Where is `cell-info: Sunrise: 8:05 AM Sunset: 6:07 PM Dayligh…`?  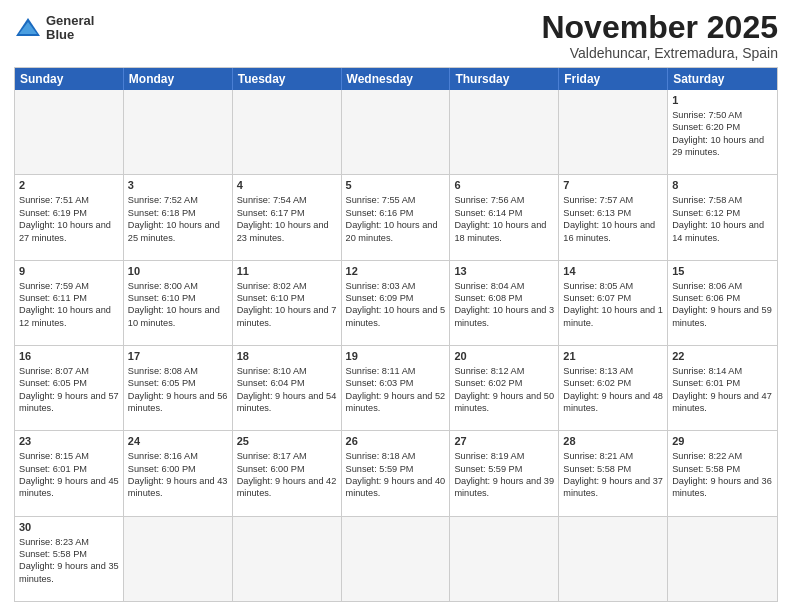 cell-info: Sunrise: 8:05 AM Sunset: 6:07 PM Dayligh… is located at coordinates (614, 304).